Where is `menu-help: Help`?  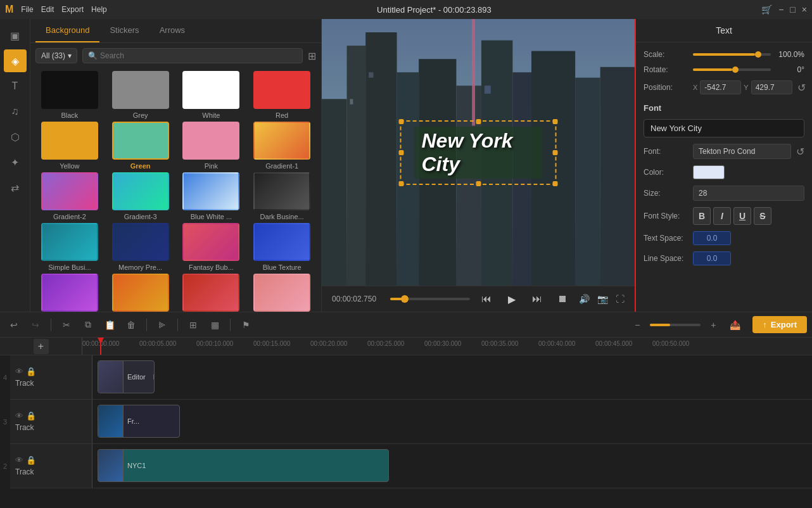
menu-help: Help is located at coordinates (99, 10).